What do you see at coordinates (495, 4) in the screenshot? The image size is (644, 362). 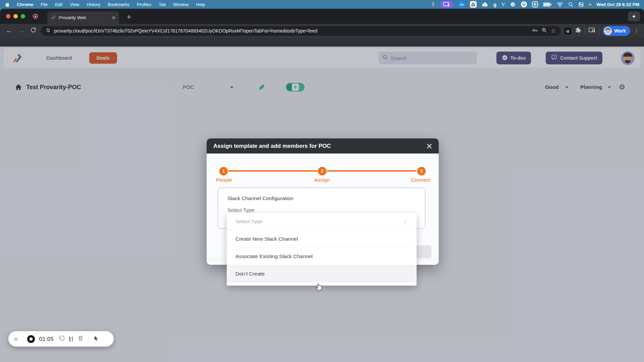 I see `grammarly-icon: g` at bounding box center [495, 4].